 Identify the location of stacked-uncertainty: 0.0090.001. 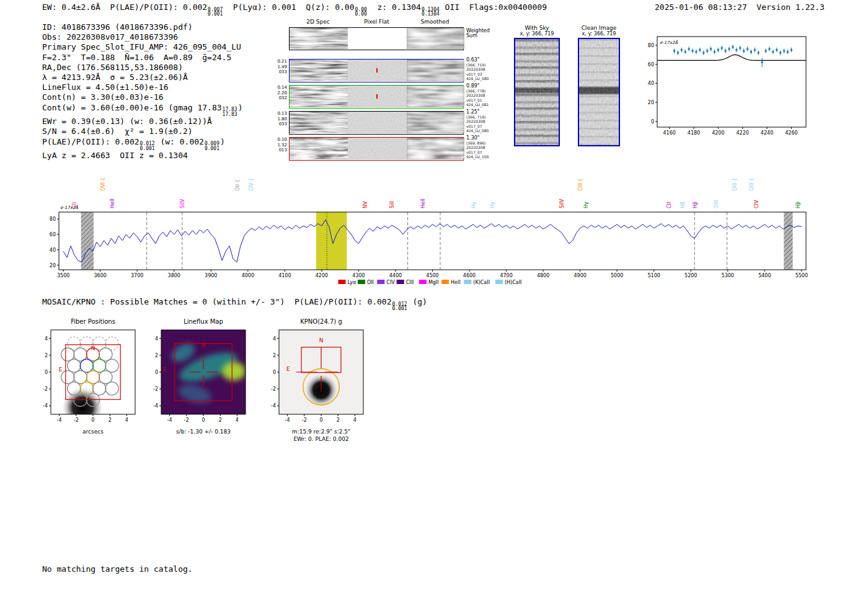
(212, 146).